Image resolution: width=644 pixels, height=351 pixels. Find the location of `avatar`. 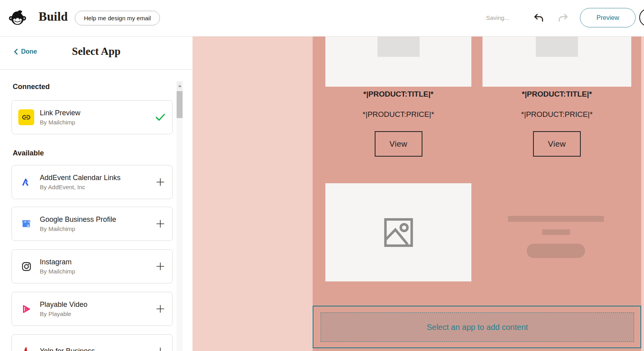

avatar is located at coordinates (642, 17).